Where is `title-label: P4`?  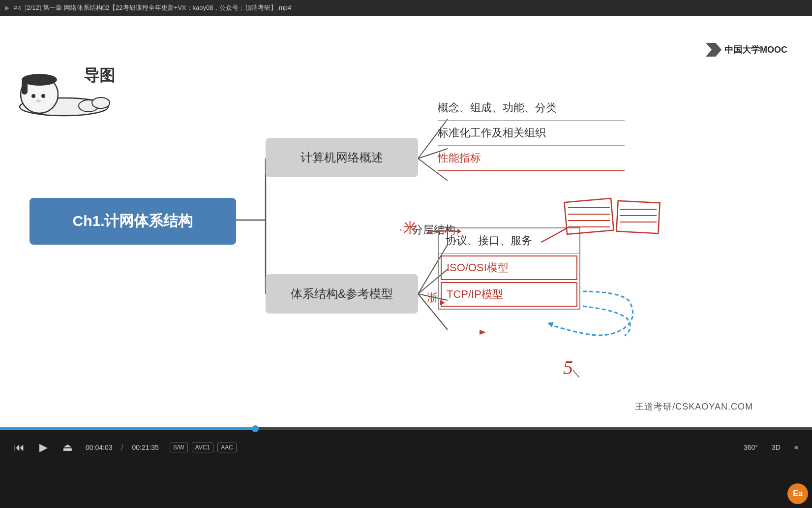
title-label: P4 is located at coordinates (17, 8).